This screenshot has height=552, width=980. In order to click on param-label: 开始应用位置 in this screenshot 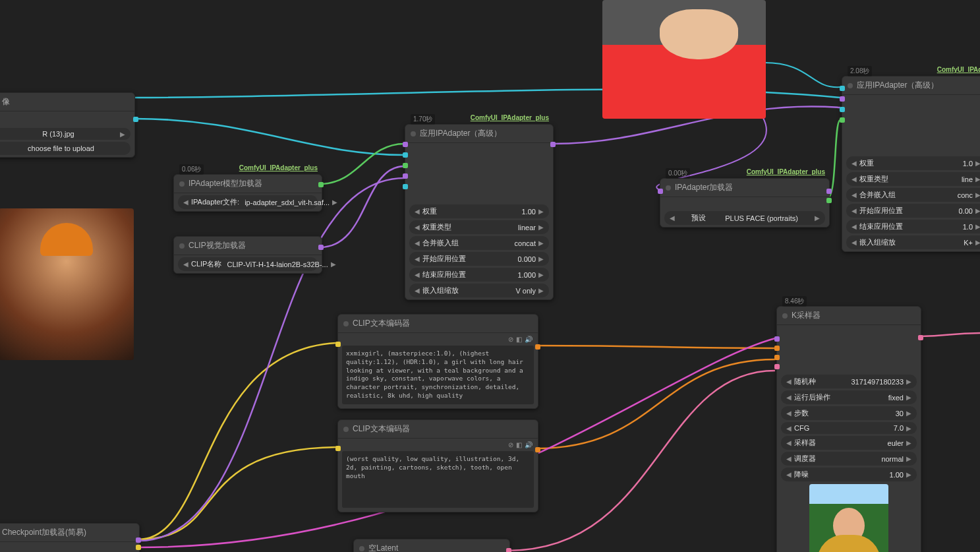, I will do `click(444, 259)`.